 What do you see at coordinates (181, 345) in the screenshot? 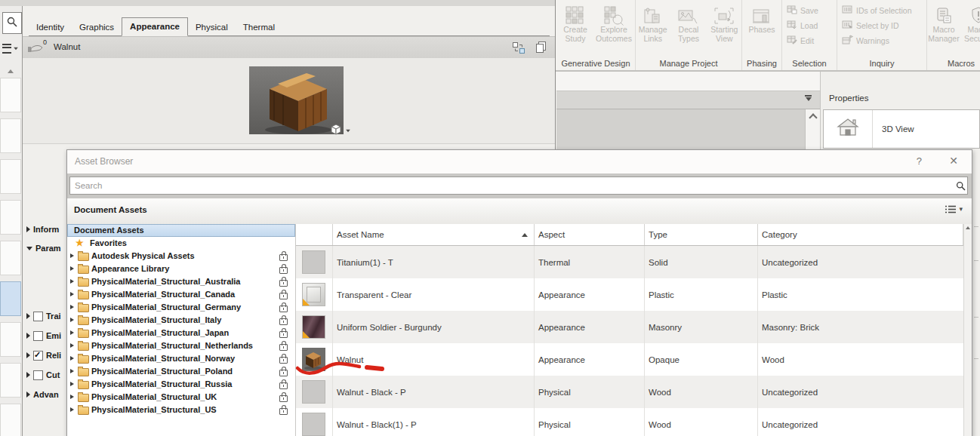
I see `tree-item-folder: PhysicalMaterial_Structural_Netherlands` at bounding box center [181, 345].